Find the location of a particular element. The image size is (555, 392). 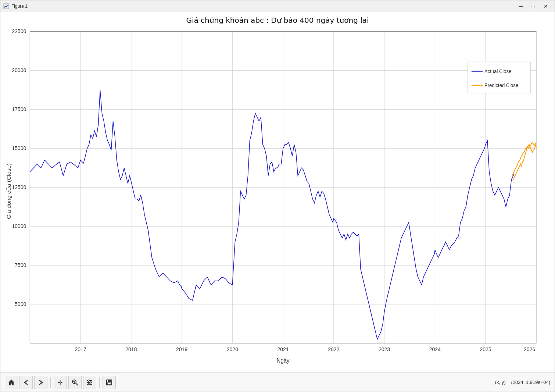

svg-text: 2020 is located at coordinates (232, 349).